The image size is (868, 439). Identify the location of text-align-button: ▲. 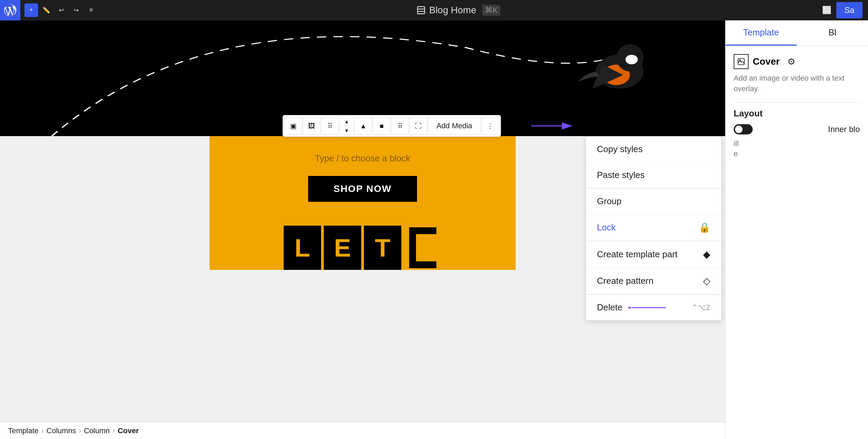
(363, 126).